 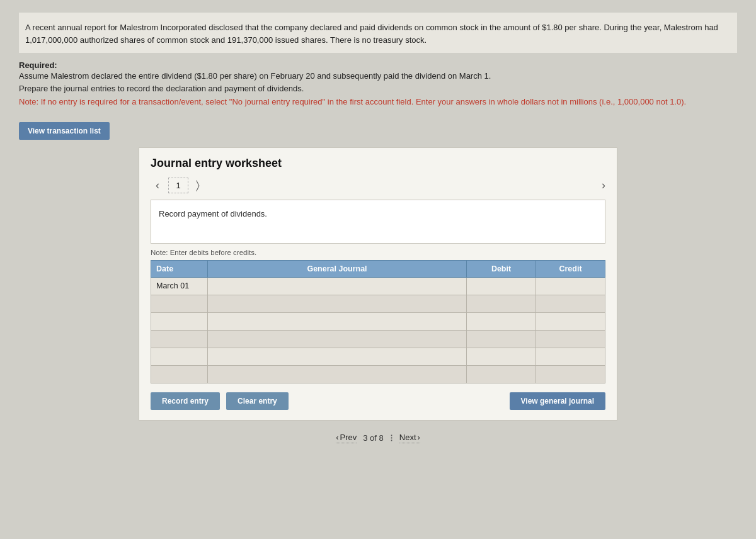 What do you see at coordinates (178, 185) in the screenshot?
I see `nav-page-number: 1` at bounding box center [178, 185].